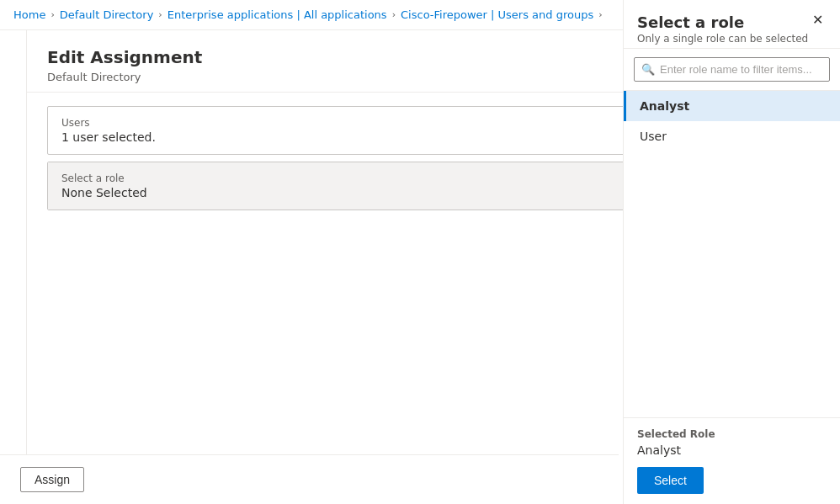  Describe the element at coordinates (394, 15) in the screenshot. I see `breadcrumb-sep-3: ›` at that location.